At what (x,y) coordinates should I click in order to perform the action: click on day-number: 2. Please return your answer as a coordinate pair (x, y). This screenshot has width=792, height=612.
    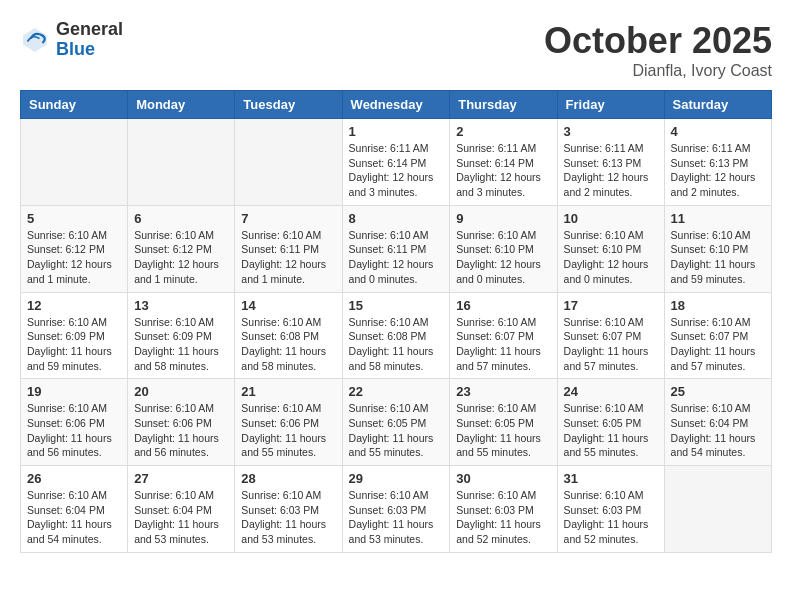
    Looking at the image, I should click on (503, 132).